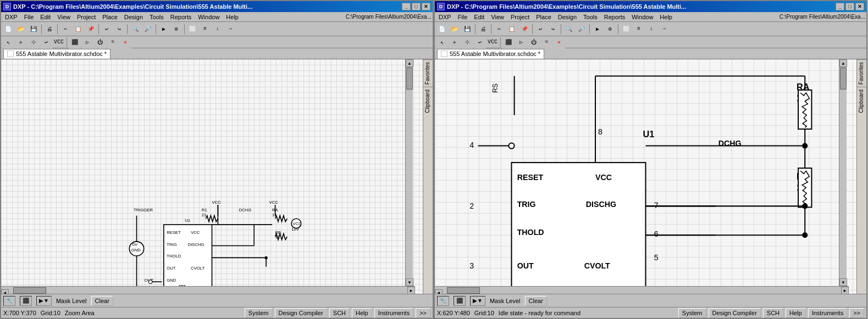  I want to click on scrollbar-h-1: ◄ ►, so click(208, 290).